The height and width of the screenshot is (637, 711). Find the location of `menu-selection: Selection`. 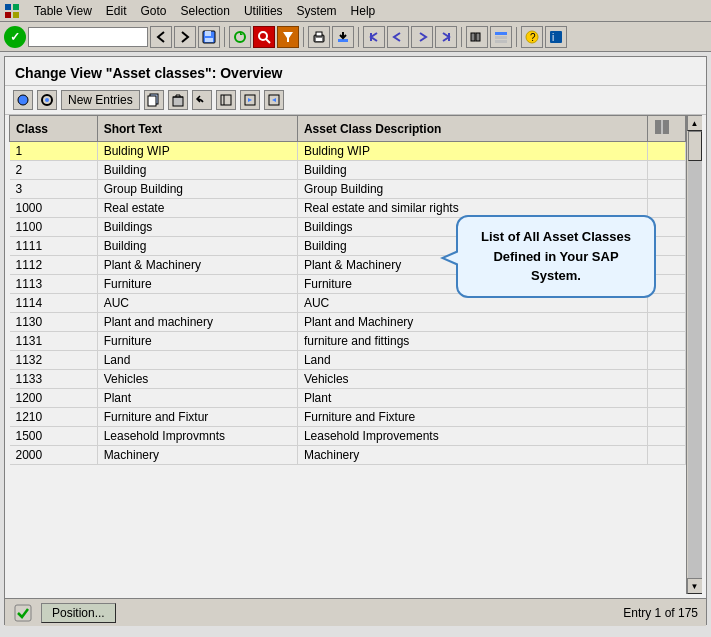

menu-selection: Selection is located at coordinates (206, 11).